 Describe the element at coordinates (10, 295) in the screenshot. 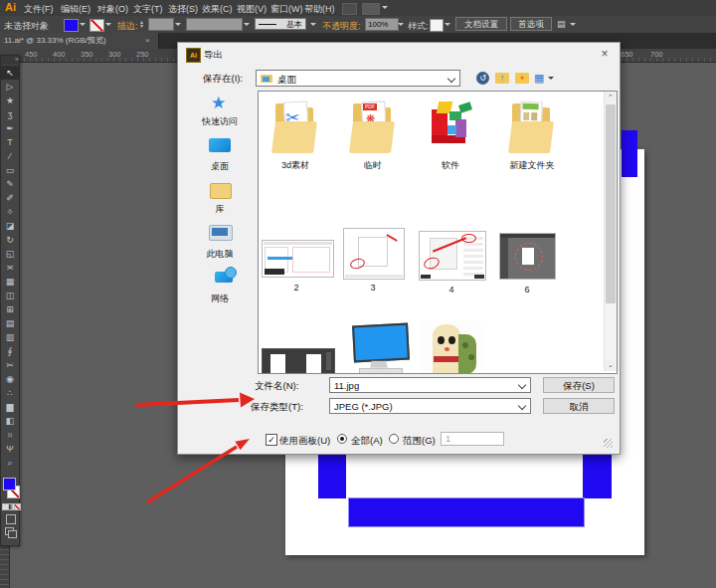

I see `shape-builder-tool: ◫` at that location.